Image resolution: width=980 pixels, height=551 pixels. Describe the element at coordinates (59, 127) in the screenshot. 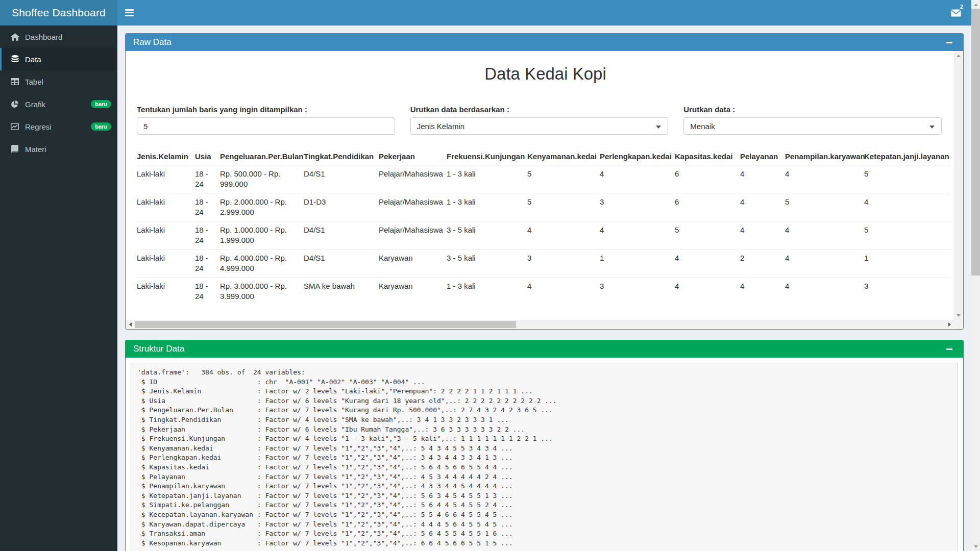

I see `sidebar-item-regresi: Regresibaru` at that location.